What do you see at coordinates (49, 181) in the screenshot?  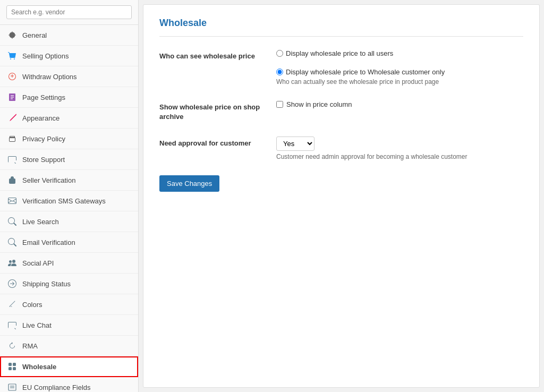 I see `sidebar-item-label-seller-verification: Seller Verification` at bounding box center [49, 181].